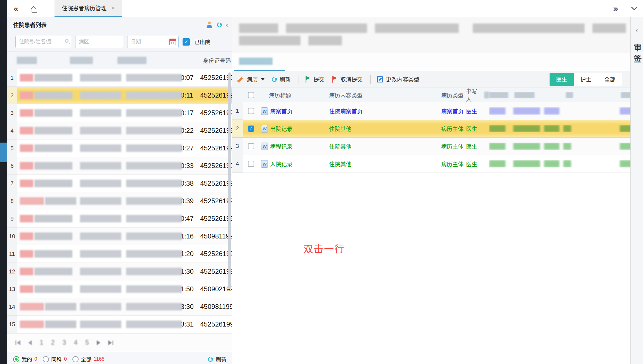 The width and height of the screenshot is (643, 364). Describe the element at coordinates (230, 181) in the screenshot. I see `scrollbar-thumb` at that location.